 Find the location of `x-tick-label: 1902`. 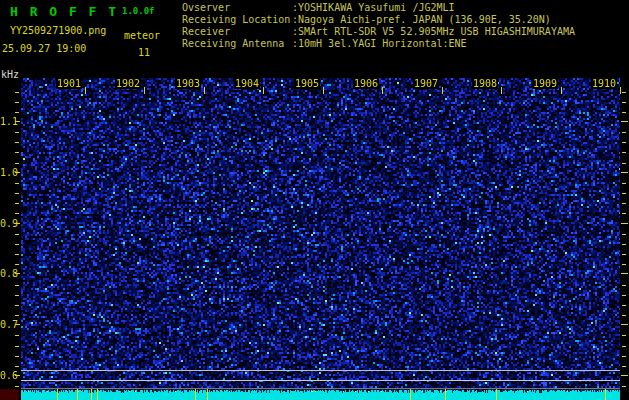

x-tick-label: 1902 is located at coordinates (128, 84).